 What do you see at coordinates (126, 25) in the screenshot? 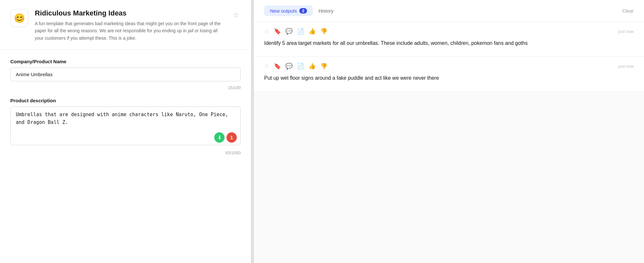
I see `header-section: 😊 Ridiculous Marketing Ideas A fun templ…` at bounding box center [126, 25].